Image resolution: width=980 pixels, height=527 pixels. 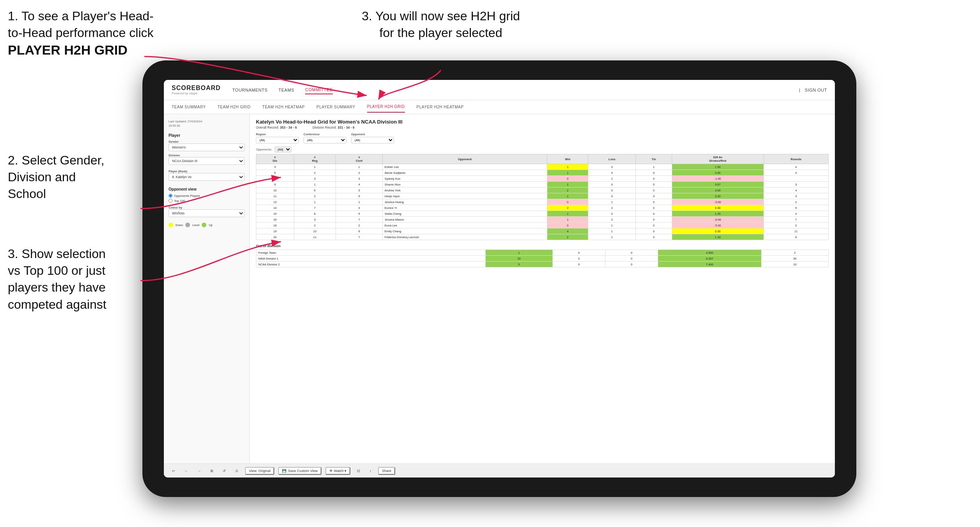 What do you see at coordinates (542, 190) in the screenshot?
I see `table-row: 10 6 3 Andrea York 2 0 0 4.00 4` at bounding box center [542, 190].